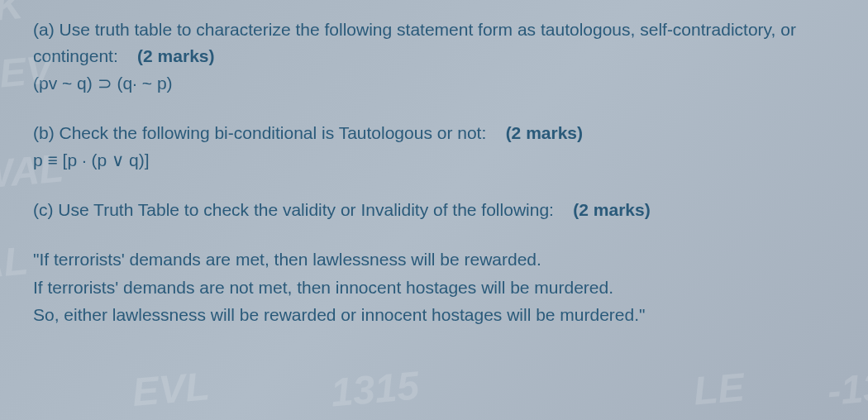 The height and width of the screenshot is (420, 868). What do you see at coordinates (498, 132) in the screenshot?
I see `question-b-marks` at bounding box center [498, 132].